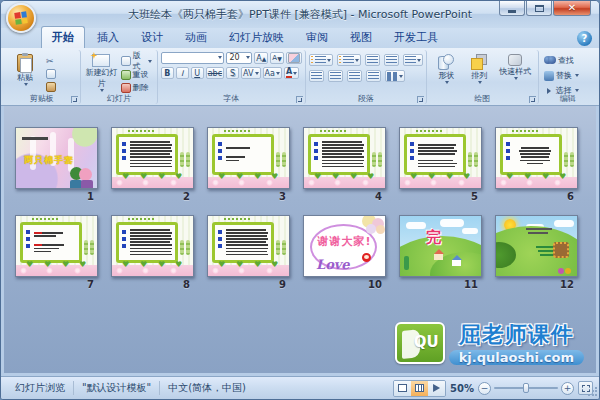 Image resolution: width=600 pixels, height=400 pixels. What do you see at coordinates (193, 58) in the screenshot?
I see `font-name-combo` at bounding box center [193, 58].